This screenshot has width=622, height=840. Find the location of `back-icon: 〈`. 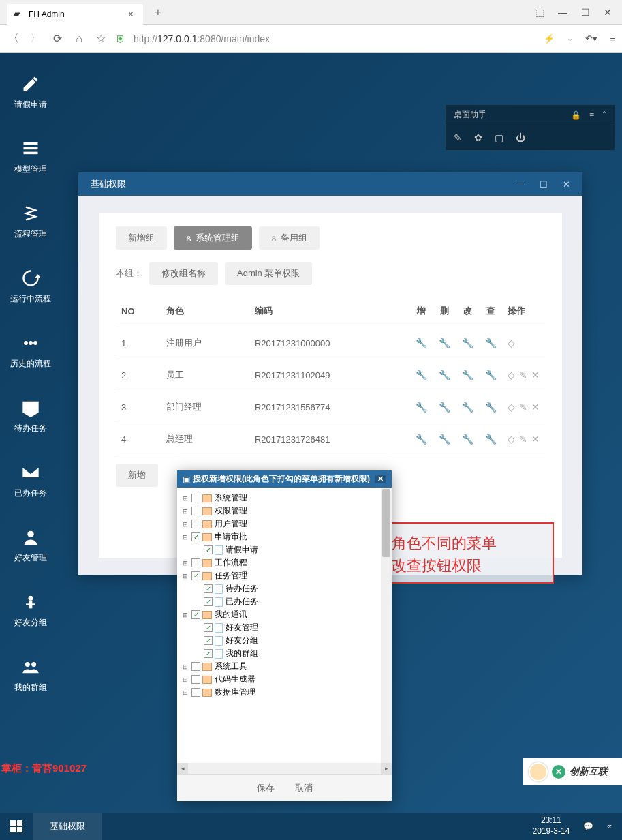

back-icon: 〈 is located at coordinates (14, 39).